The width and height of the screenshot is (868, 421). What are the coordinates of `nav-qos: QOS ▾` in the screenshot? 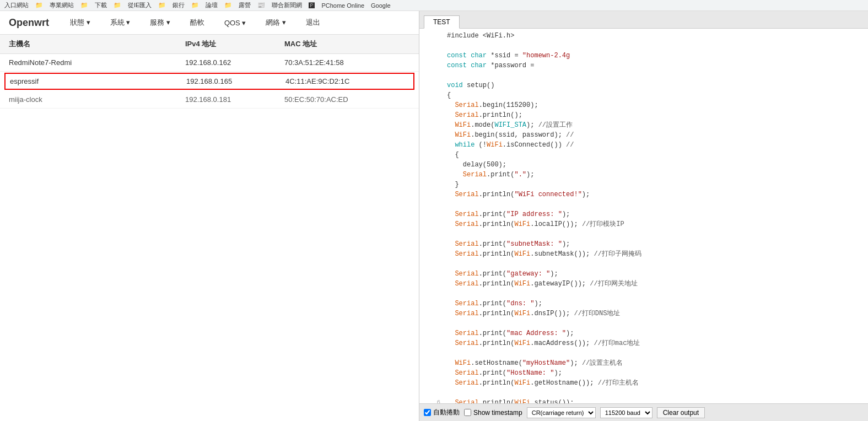 It's located at (235, 23).